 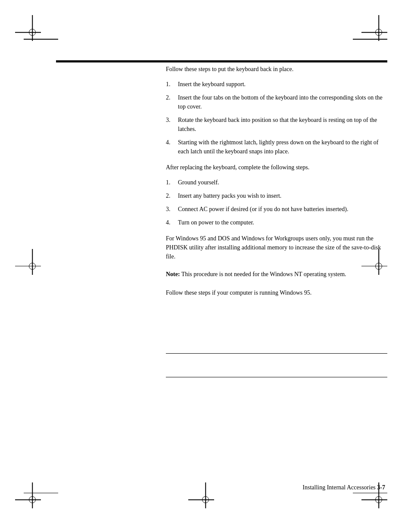 I want to click on reg-mark-bottom-left, so click(x=32, y=500).